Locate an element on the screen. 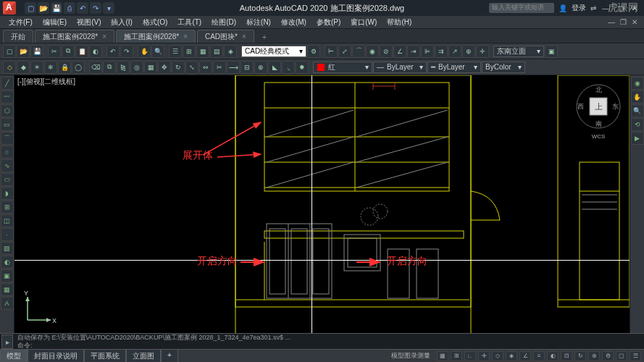  plotstyle-selector: ByColor▾ is located at coordinates (503, 67).